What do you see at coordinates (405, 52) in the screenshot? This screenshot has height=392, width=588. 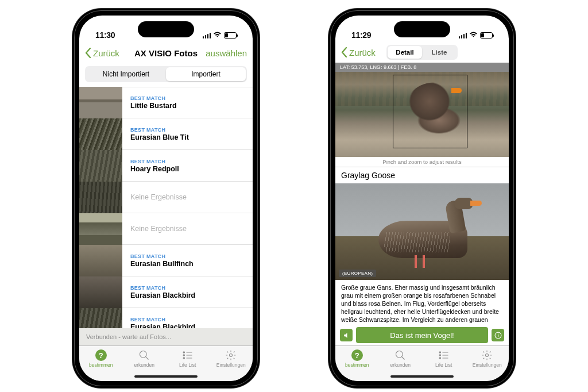 I see `tab-detail: Detail` at bounding box center [405, 52].